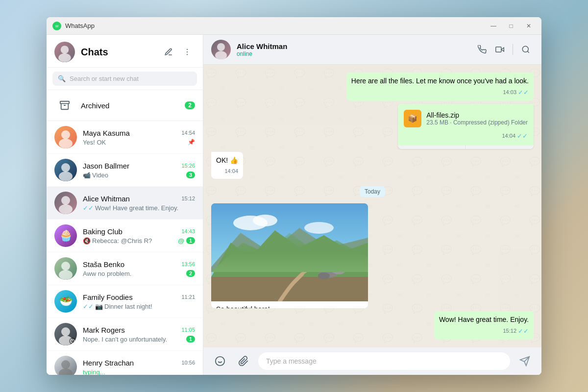  Describe the element at coordinates (440, 87) in the screenshot. I see `message-1: Here are all the files. Let me know once…` at that location.